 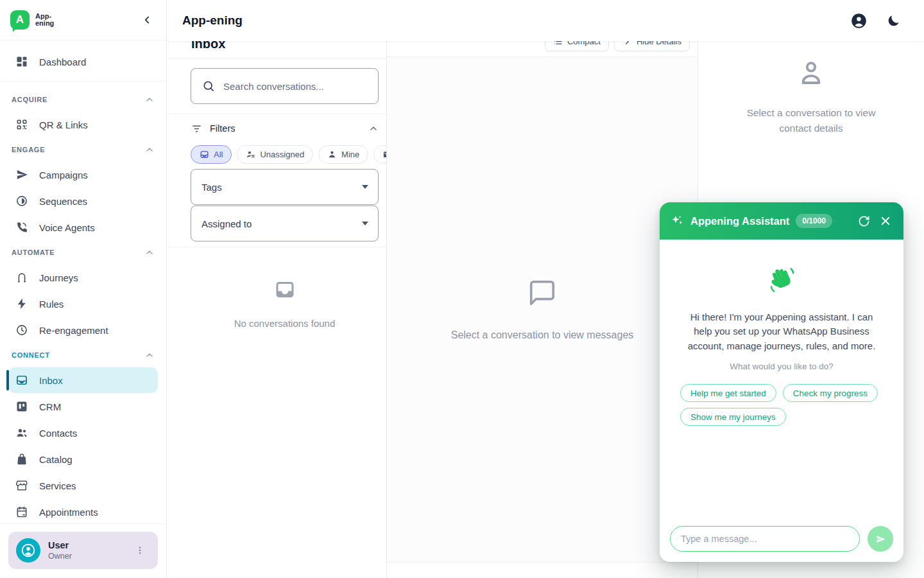 I want to click on sidebar-item-rules: Rules, so click(x=83, y=304).